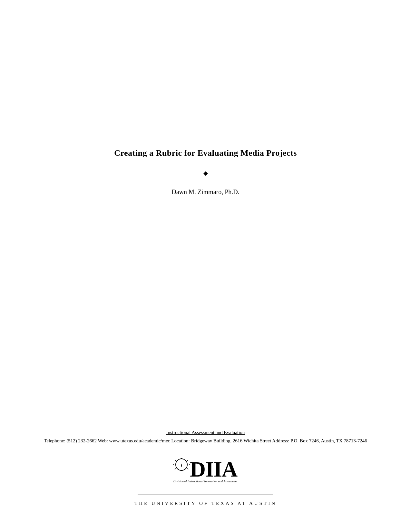 This screenshot has height=532, width=411. I want to click on diia-logo: i DIIA Division of Instructional Innovat…, so click(205, 471).